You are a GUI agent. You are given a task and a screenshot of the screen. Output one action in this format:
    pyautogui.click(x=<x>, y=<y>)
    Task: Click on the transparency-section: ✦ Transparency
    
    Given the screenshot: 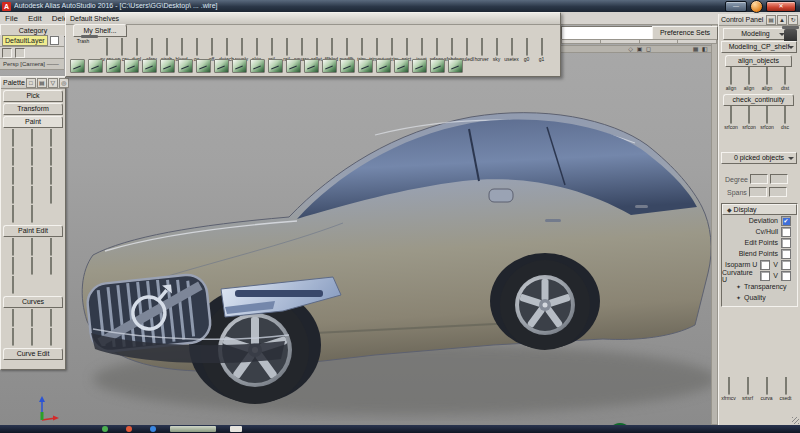 What is the action you would take?
    pyautogui.click(x=760, y=286)
    